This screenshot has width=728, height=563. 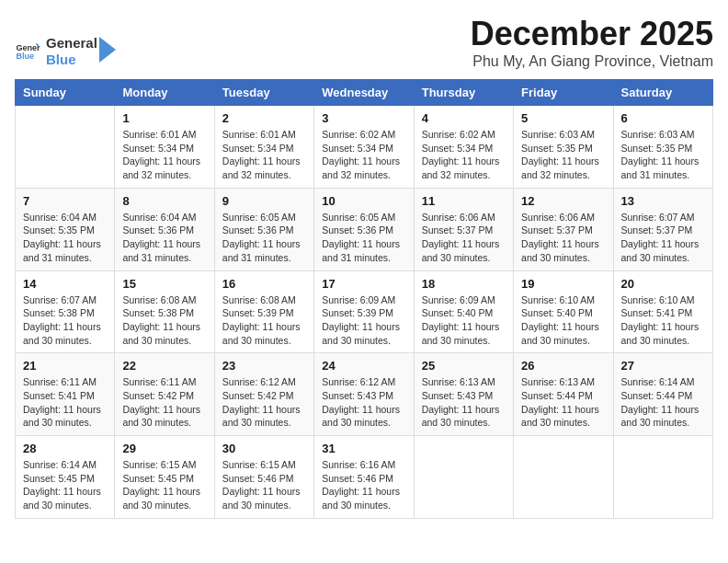 I want to click on calendar-cell: 10Sunrise: 6:05 AMSunset: 5:36 PMDayligh…, so click(x=364, y=229).